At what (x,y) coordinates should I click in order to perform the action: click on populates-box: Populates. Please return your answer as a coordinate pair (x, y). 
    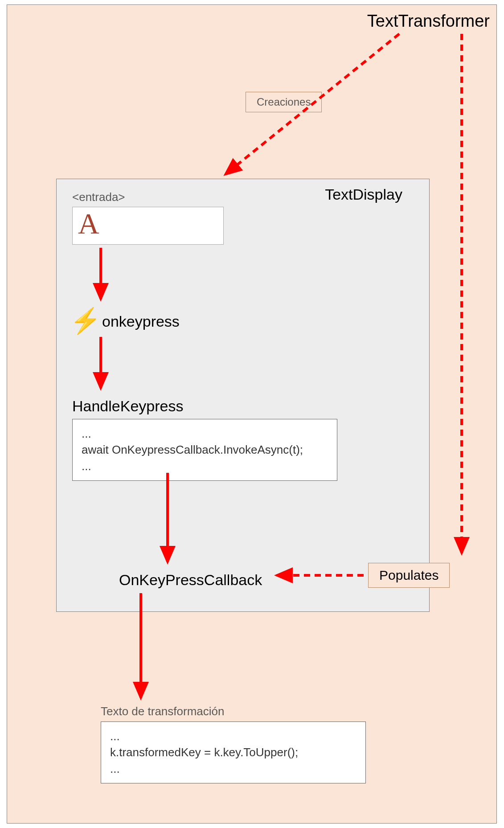
    Looking at the image, I should click on (409, 575).